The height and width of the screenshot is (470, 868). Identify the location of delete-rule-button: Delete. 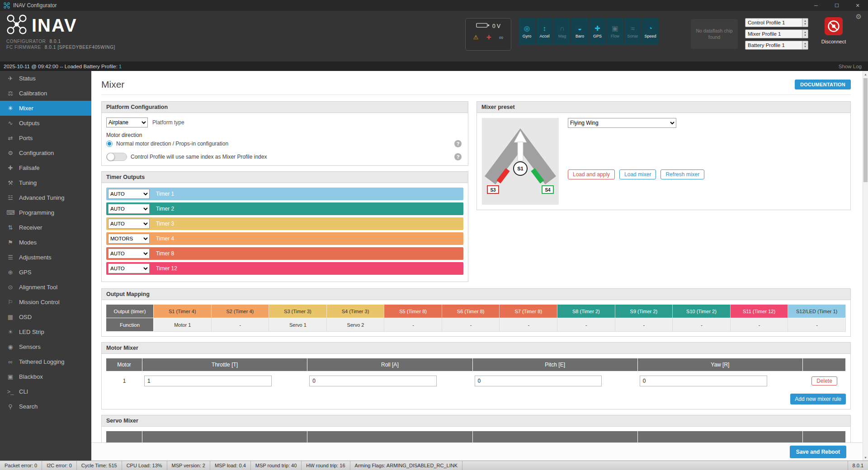
(825, 381).